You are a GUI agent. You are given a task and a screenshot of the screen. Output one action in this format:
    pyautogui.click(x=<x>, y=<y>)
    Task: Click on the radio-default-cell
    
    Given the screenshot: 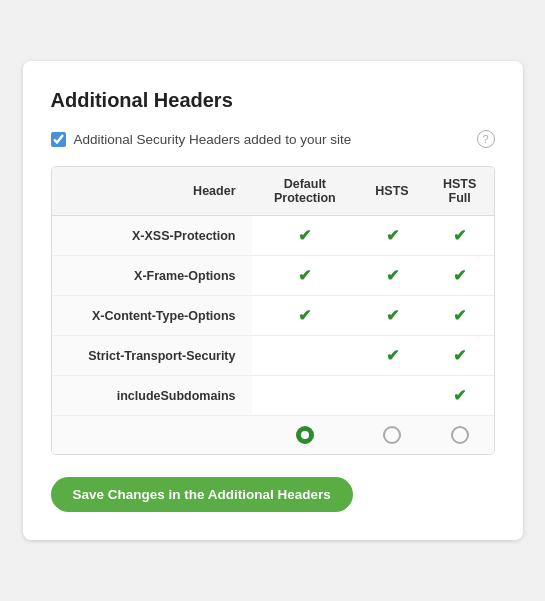 What is the action you would take?
    pyautogui.click(x=306, y=436)
    